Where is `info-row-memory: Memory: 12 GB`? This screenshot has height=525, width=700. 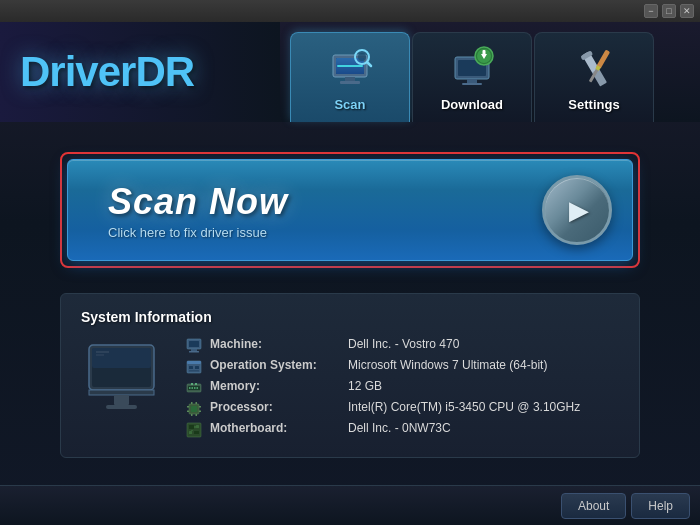 info-row-memory: Memory: 12 GB is located at coordinates (402, 388).